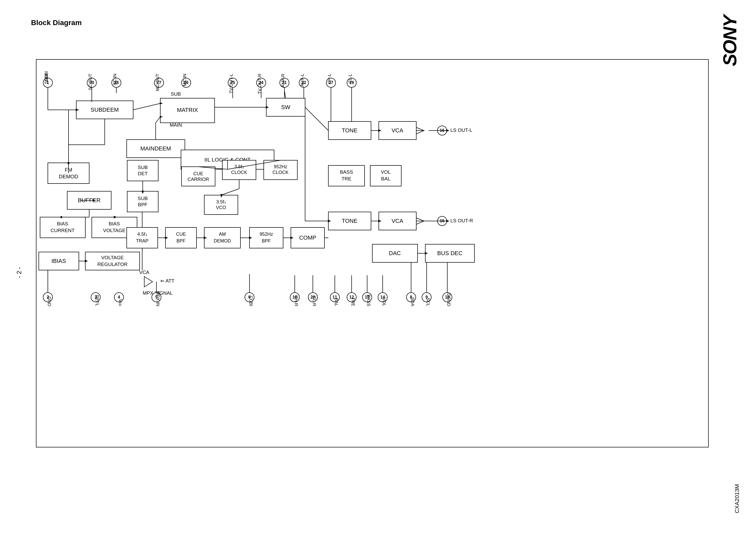 The image size is (756, 534). Describe the element at coordinates (167, 281) in the screenshot. I see `svg-text: ⇐ ATT` at that location.